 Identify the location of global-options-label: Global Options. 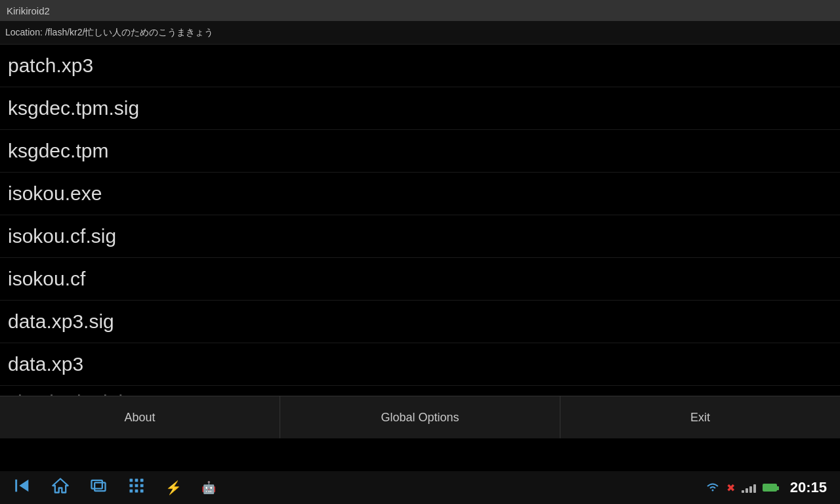
(420, 417).